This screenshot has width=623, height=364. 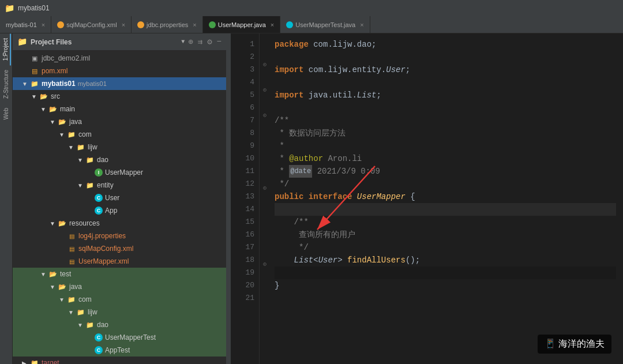 What do you see at coordinates (91, 24) in the screenshot?
I see `tab-sqlmapconfig: sqlMapConfig.xml ×` at bounding box center [91, 24].